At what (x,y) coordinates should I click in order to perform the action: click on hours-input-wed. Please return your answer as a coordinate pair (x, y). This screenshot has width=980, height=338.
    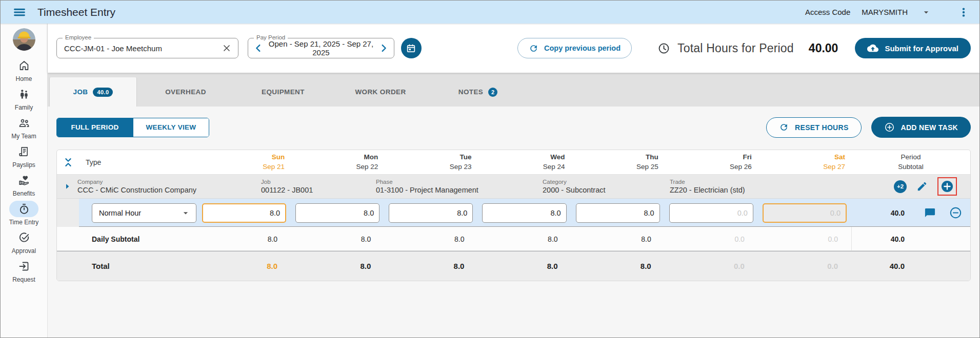
    Looking at the image, I should click on (524, 213).